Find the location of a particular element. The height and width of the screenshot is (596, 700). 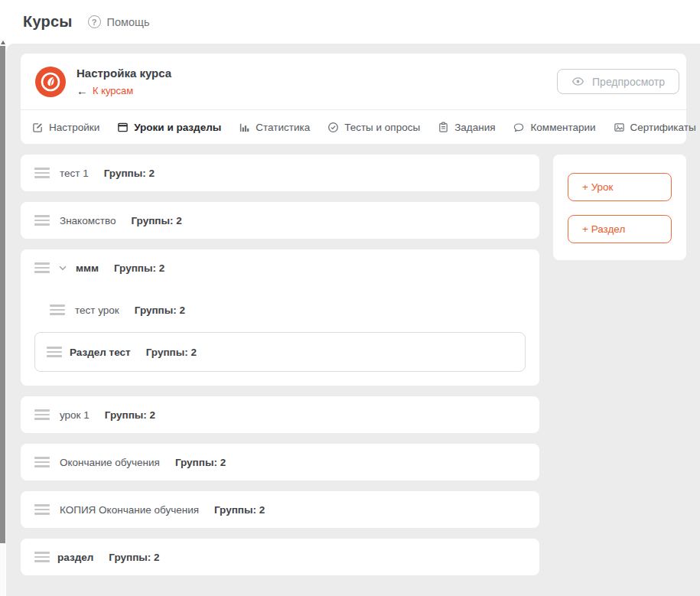

help-label: Помощь is located at coordinates (129, 22).